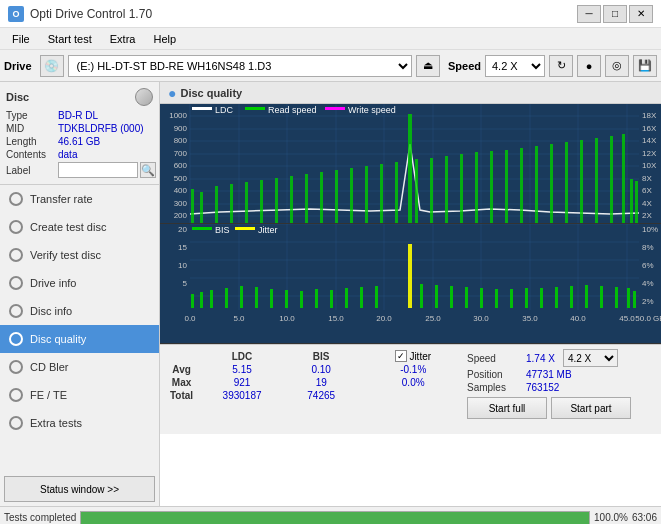 The width and height of the screenshot is (661, 524). I want to click on sidebar-item-create-test-disc: Create test disc, so click(80, 227).